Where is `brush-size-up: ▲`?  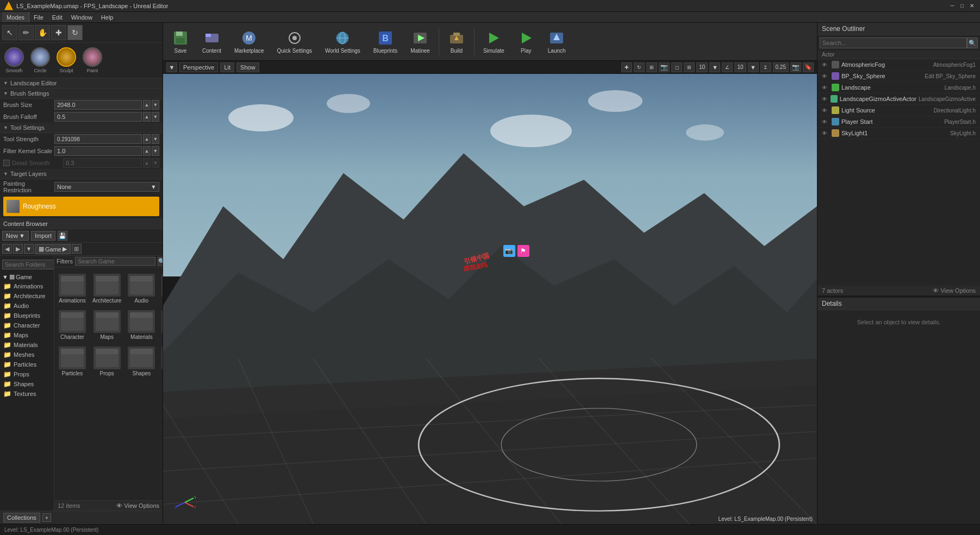 brush-size-up: ▲ is located at coordinates (147, 105).